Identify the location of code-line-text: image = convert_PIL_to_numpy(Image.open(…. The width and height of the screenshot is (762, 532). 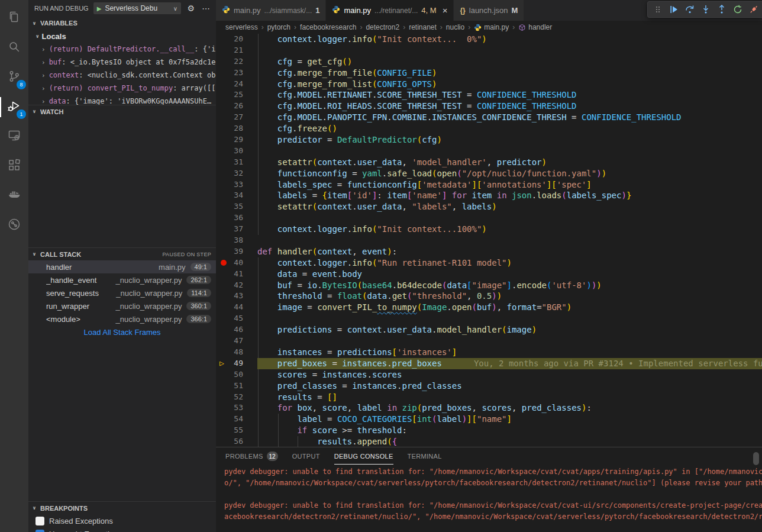
(510, 308).